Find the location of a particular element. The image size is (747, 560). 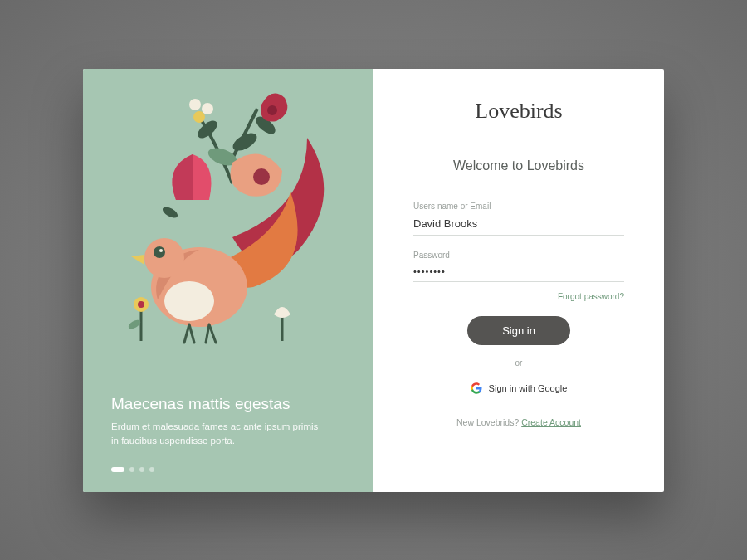

signup-prompt: New Lovebrids? Create Account is located at coordinates (519, 422).